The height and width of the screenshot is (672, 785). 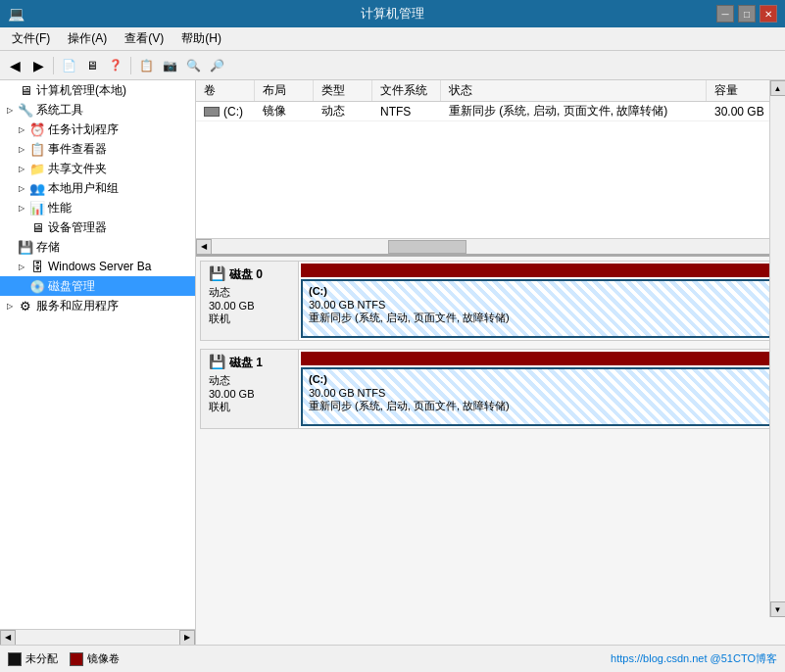 I want to click on legend-unalloc: 未分配, so click(x=33, y=658).